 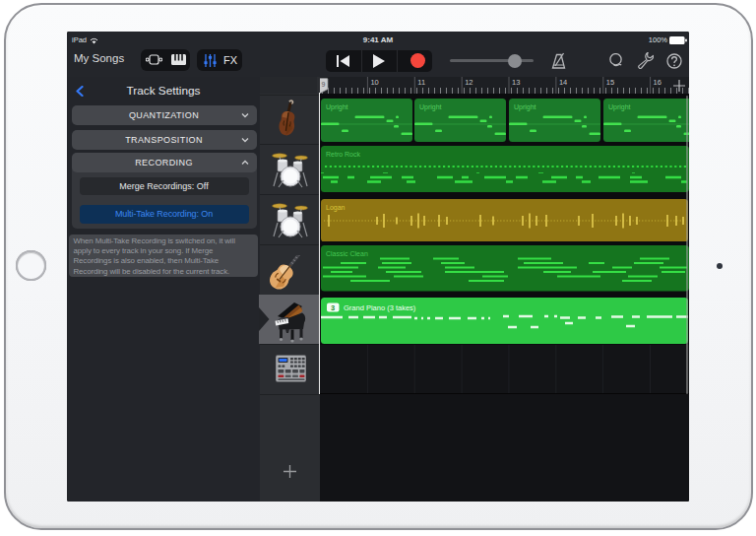 I want to click on svg-text: 9, so click(x=324, y=85).